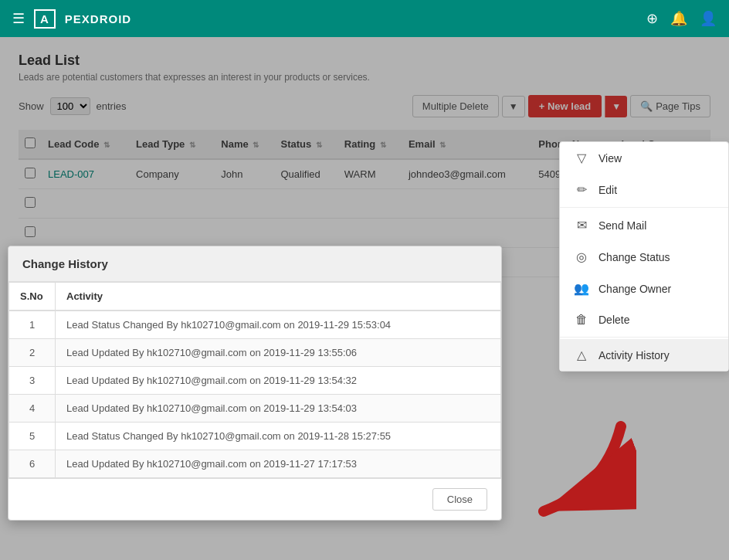 The width and height of the screenshot is (729, 560). Describe the element at coordinates (32, 409) in the screenshot. I see `history-sno: 4` at that location.